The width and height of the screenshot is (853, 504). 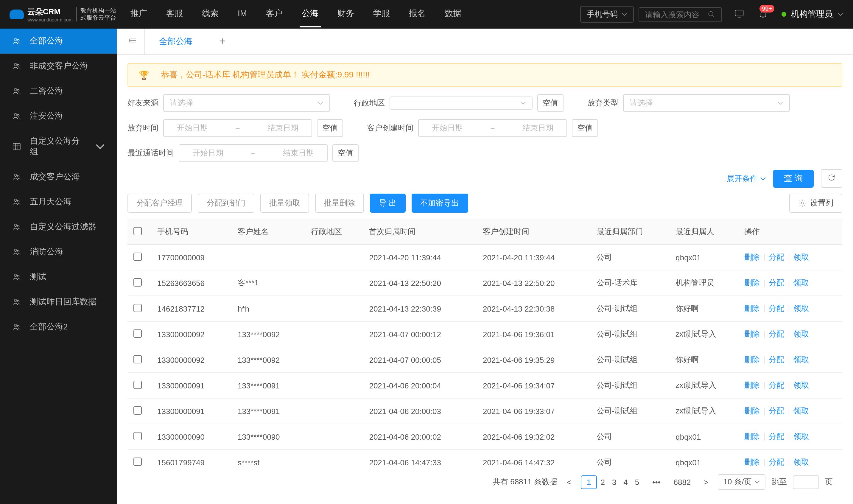 I want to click on admin-area-null-button: 空值, so click(x=550, y=103).